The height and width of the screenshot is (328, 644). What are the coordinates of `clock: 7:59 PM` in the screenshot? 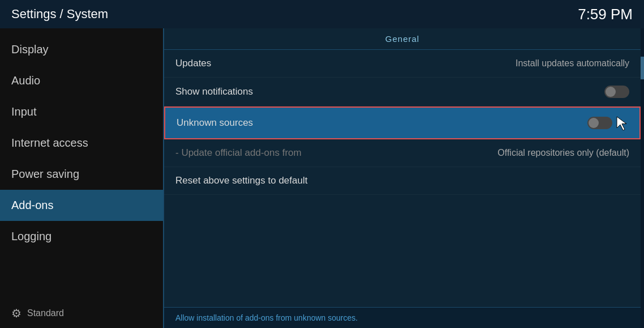 It's located at (606, 15).